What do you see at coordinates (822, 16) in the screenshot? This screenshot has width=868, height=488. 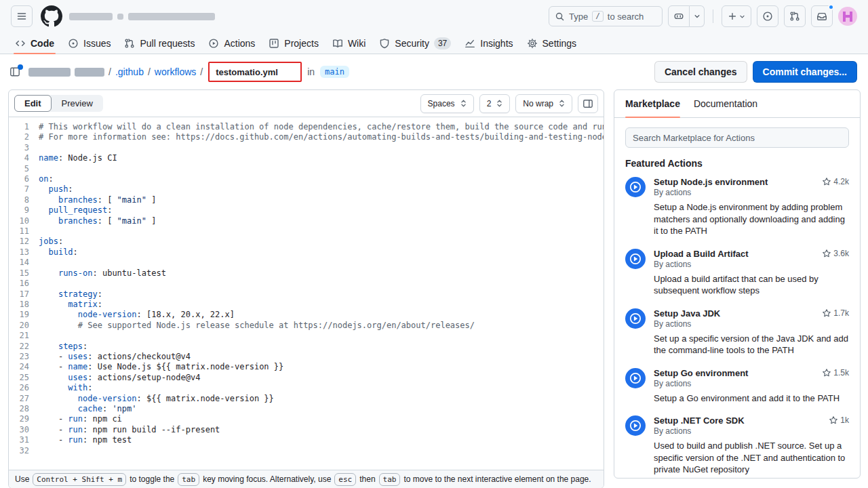 I see `inbox-icon` at bounding box center [822, 16].